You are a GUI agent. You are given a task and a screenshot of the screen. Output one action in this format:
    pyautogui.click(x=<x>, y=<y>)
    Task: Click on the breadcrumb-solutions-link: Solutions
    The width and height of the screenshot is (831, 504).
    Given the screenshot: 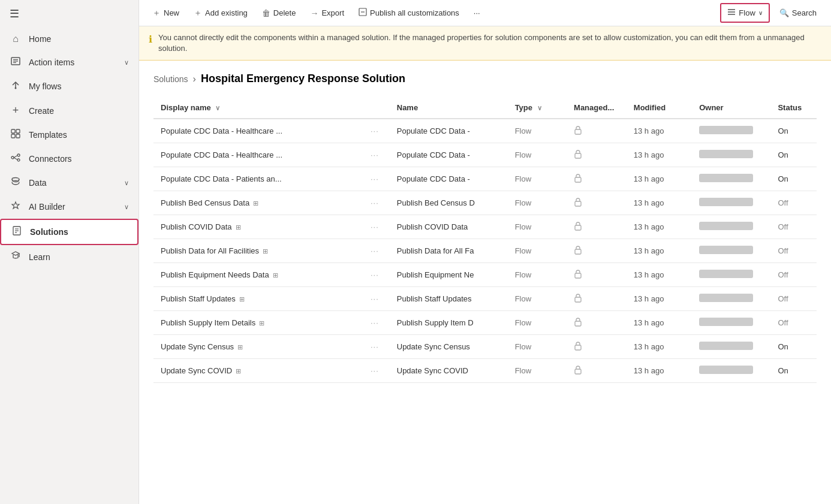 What is the action you would take?
    pyautogui.click(x=171, y=79)
    